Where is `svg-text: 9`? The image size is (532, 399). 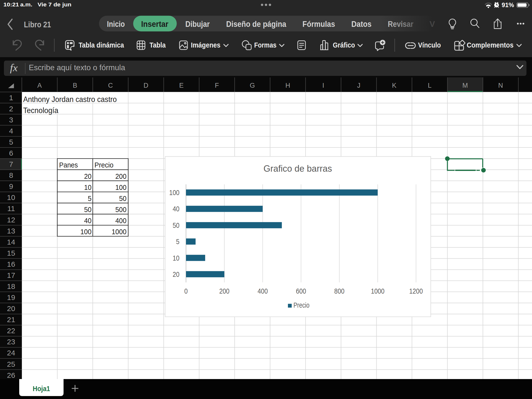 svg-text: 9 is located at coordinates (11, 186).